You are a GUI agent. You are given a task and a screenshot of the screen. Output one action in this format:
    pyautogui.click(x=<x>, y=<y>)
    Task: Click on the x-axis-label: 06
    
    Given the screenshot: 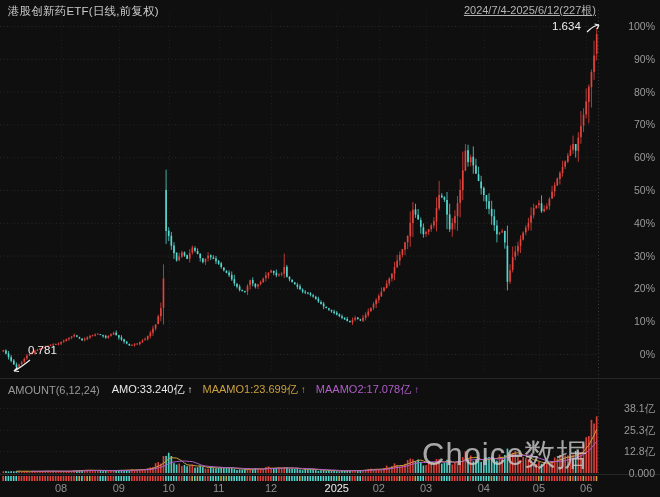 What is the action you would take?
    pyautogui.click(x=586, y=488)
    